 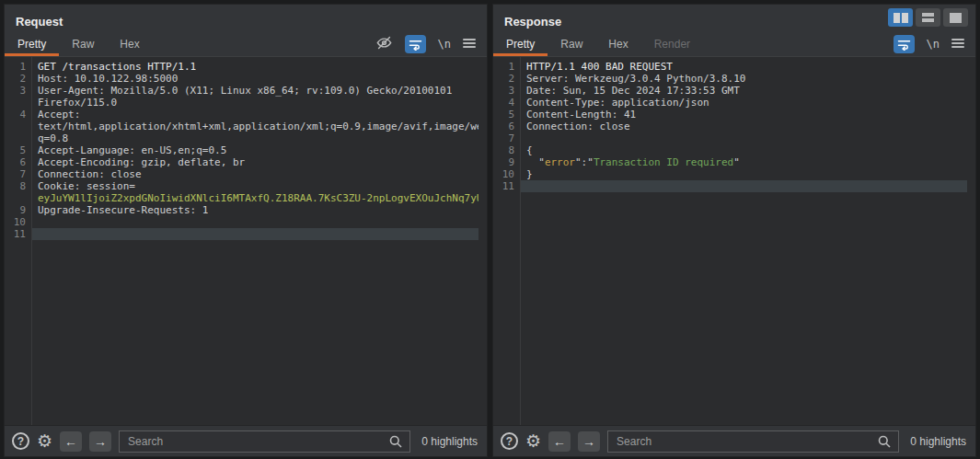 I want to click on response-tabs: Pretty Raw Hex Render \n, so click(x=734, y=44).